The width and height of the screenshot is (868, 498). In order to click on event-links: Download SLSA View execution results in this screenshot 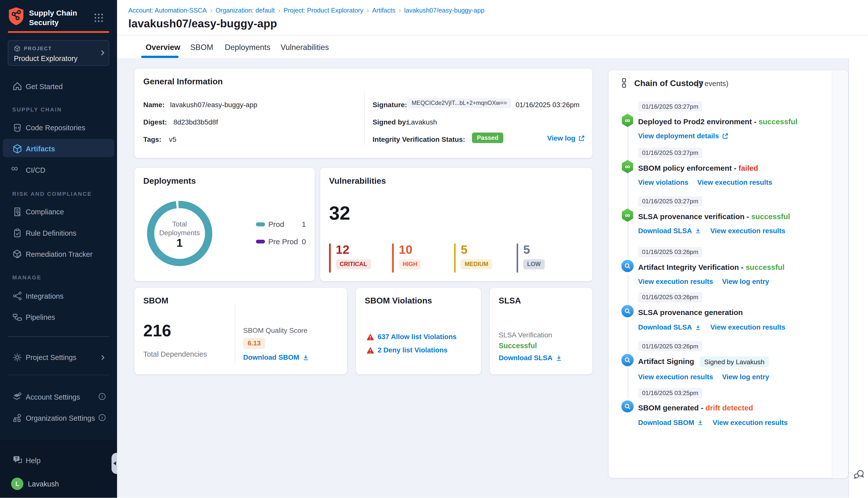, I will do `click(712, 327)`.